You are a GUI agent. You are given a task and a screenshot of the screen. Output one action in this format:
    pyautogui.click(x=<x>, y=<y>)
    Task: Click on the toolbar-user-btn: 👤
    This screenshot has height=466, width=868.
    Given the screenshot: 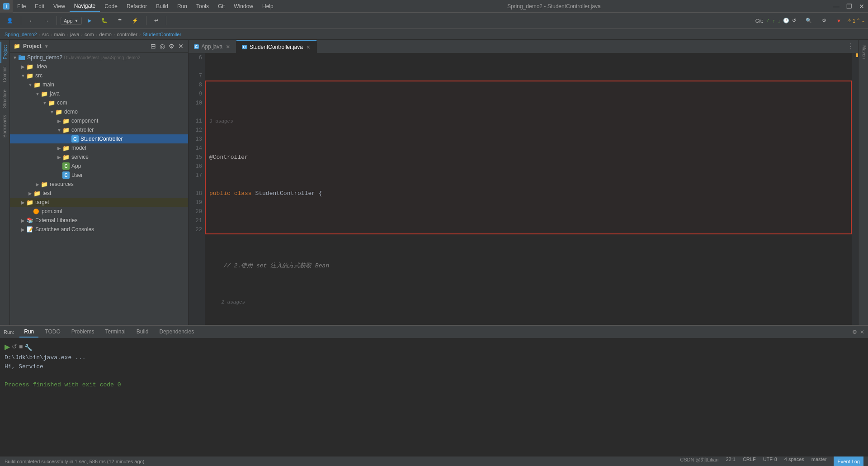 What is the action you would take?
    pyautogui.click(x=10, y=21)
    